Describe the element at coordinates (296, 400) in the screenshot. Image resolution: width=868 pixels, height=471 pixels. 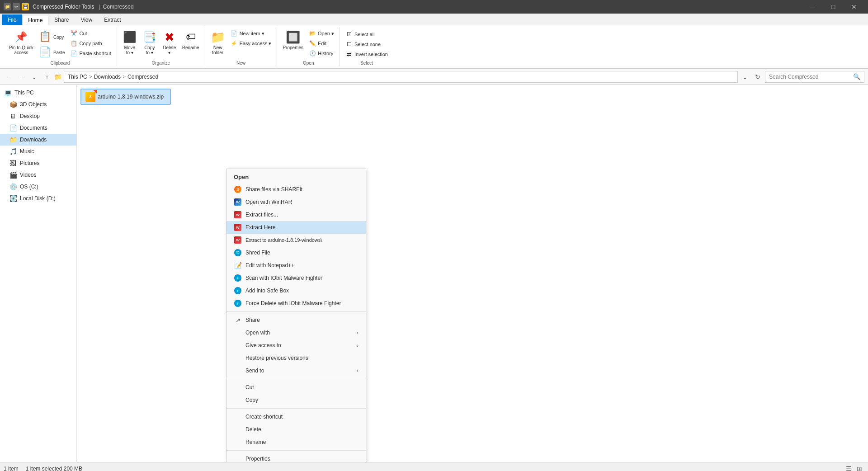
I see `cm-copy: Copy` at that location.